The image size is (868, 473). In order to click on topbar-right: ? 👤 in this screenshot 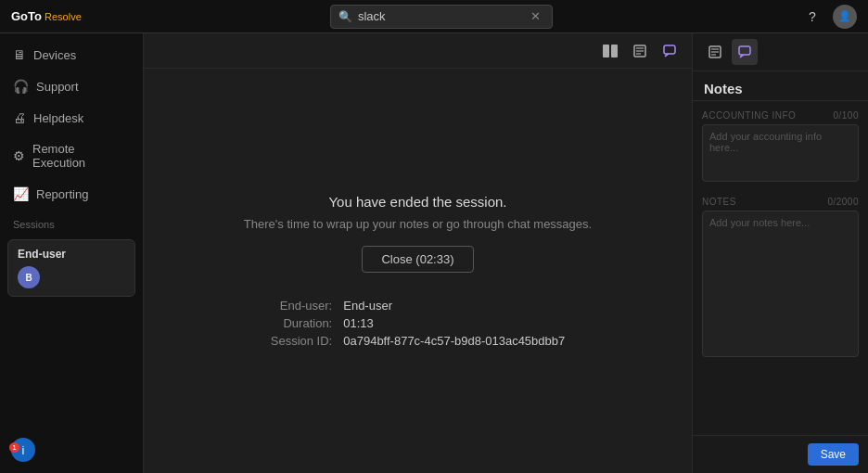, I will do `click(829, 17)`.